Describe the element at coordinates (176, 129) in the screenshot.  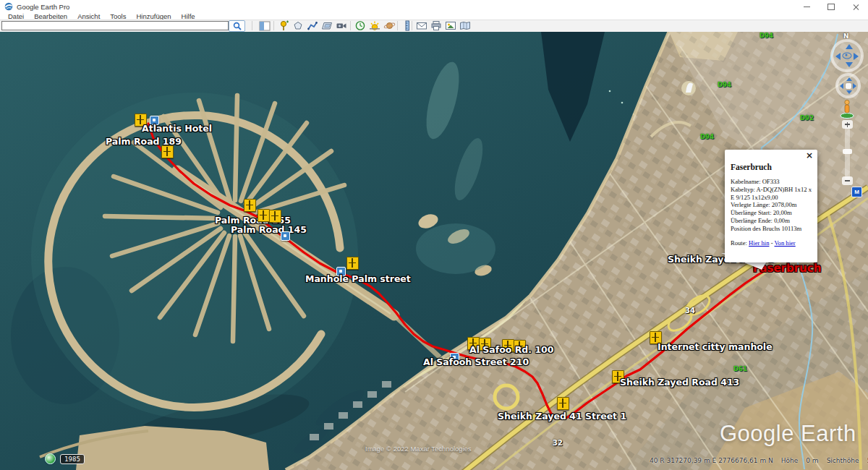
I see `map-label-atlantis: Atlantis Hotel` at that location.